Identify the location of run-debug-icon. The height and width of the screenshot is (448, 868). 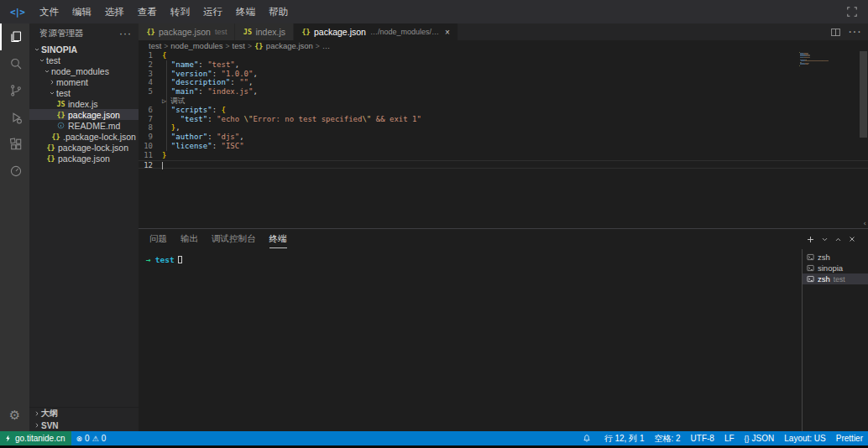
(16, 117).